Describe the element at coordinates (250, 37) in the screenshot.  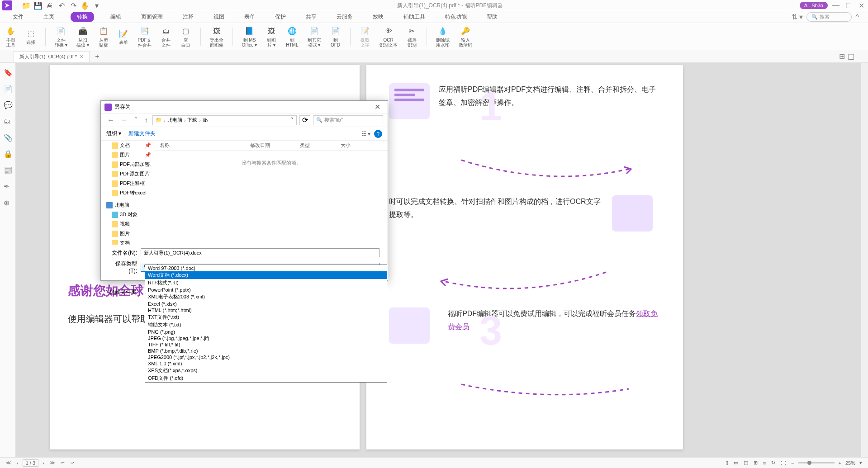
I see `ribbon-to-msoffice: 📘到 MS Office ▾` at that location.